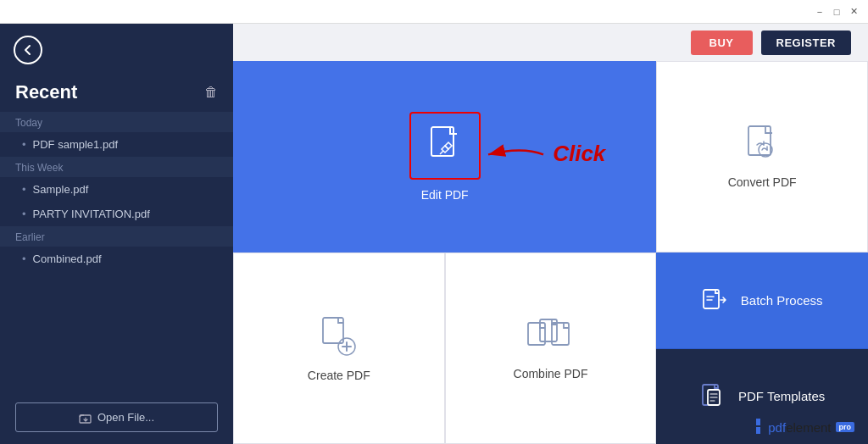 The width and height of the screenshot is (868, 444). I want to click on create-pdf-label: Create PDF, so click(339, 375).